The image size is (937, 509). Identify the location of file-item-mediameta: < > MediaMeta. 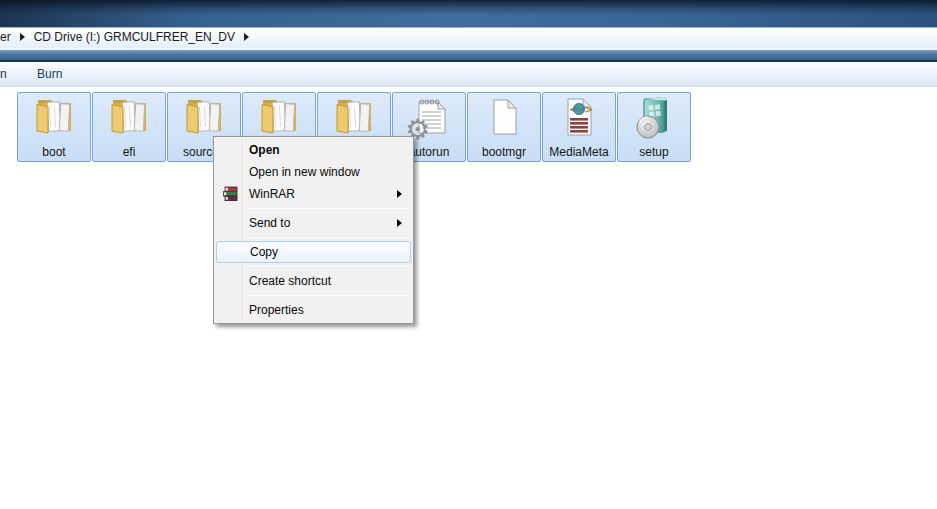
(579, 127).